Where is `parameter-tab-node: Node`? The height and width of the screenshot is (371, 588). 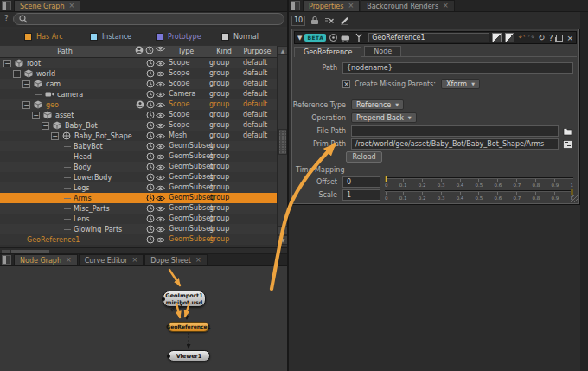
parameter-tab-node: Node is located at coordinates (382, 51).